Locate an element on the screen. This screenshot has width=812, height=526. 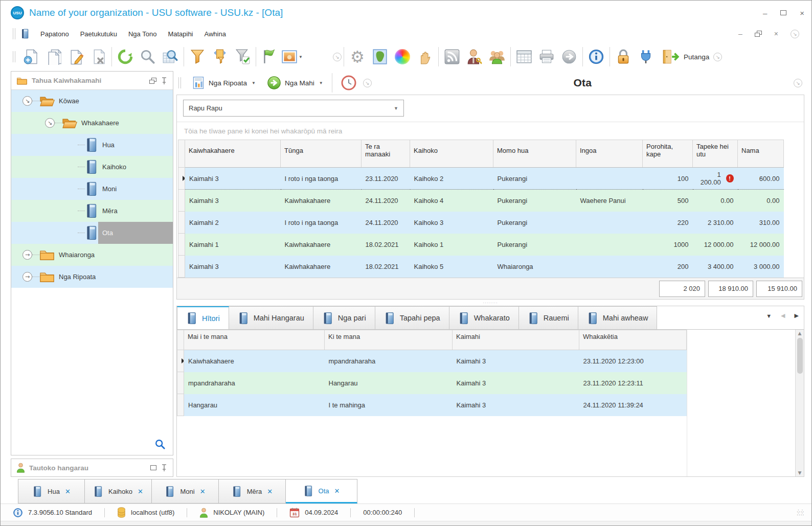
filter-by-column-button is located at coordinates (220, 57).